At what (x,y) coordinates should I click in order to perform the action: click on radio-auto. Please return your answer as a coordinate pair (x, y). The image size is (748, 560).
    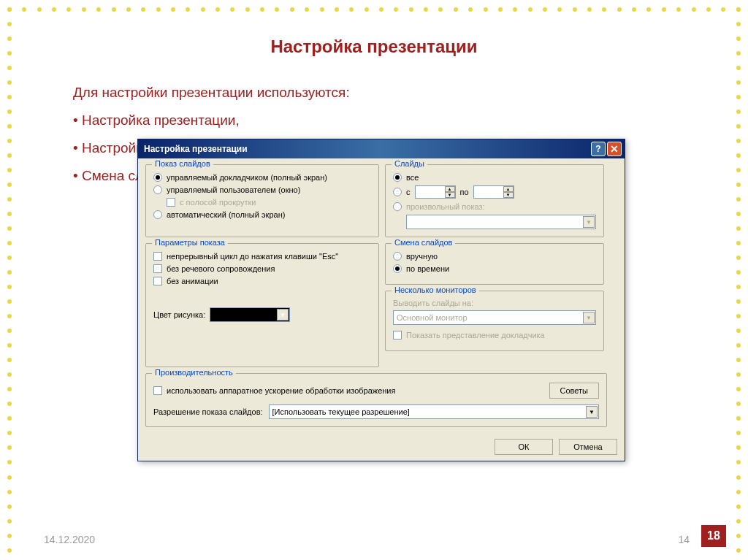
    Looking at the image, I should click on (158, 215).